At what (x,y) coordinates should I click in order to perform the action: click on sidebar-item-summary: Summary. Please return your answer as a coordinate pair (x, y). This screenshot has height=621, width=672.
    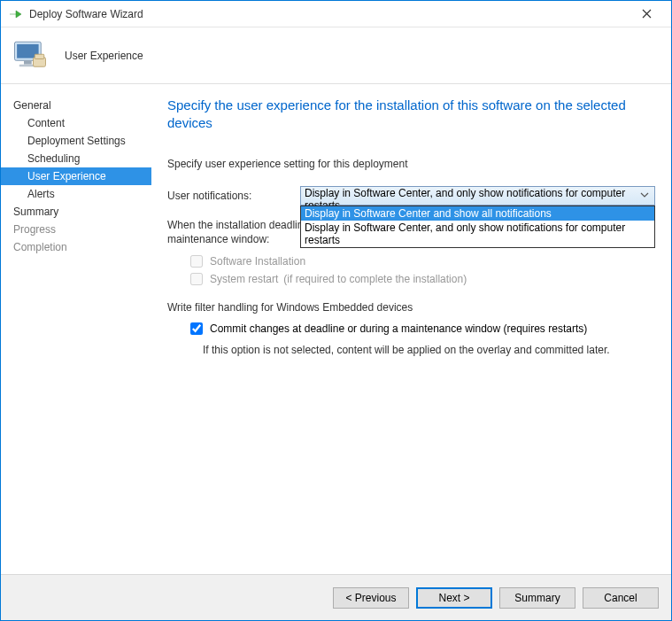
    Looking at the image, I should click on (76, 212).